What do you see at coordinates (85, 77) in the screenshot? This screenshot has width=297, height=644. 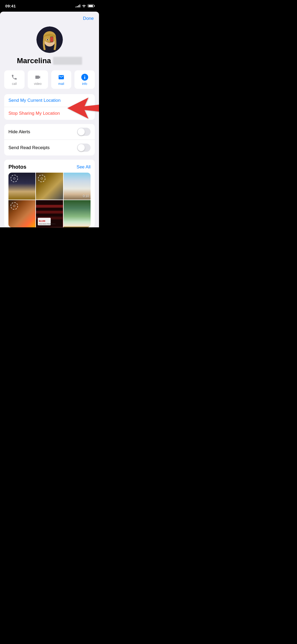 I see `info-icon` at bounding box center [85, 77].